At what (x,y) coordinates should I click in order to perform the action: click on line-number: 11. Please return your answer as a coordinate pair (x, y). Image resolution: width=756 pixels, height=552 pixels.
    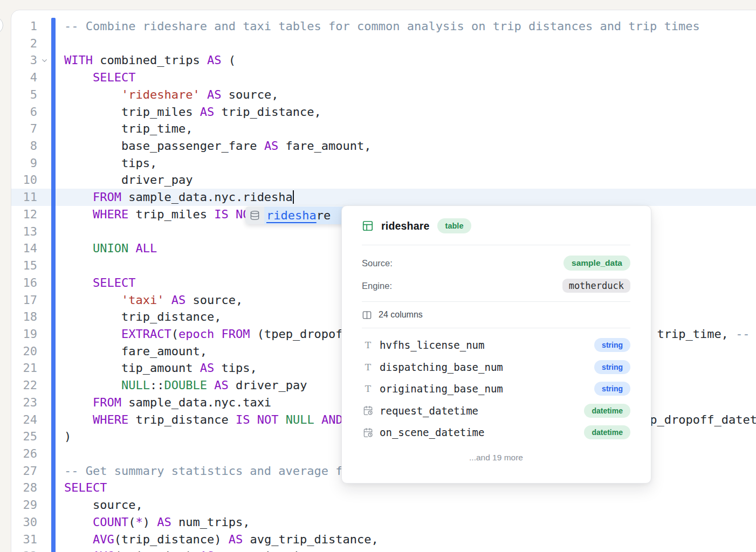
    Looking at the image, I should click on (24, 197).